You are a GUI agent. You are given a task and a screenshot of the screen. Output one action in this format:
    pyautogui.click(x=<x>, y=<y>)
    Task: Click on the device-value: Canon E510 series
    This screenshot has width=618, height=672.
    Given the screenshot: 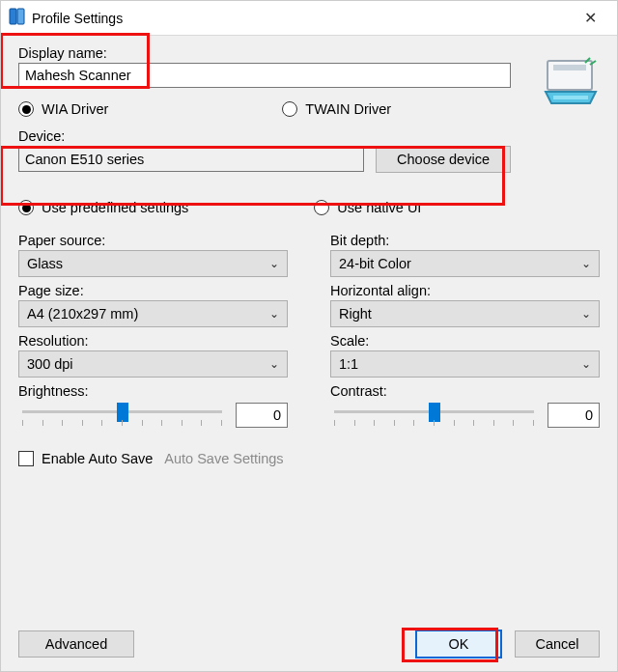 What is the action you would take?
    pyautogui.click(x=85, y=159)
    